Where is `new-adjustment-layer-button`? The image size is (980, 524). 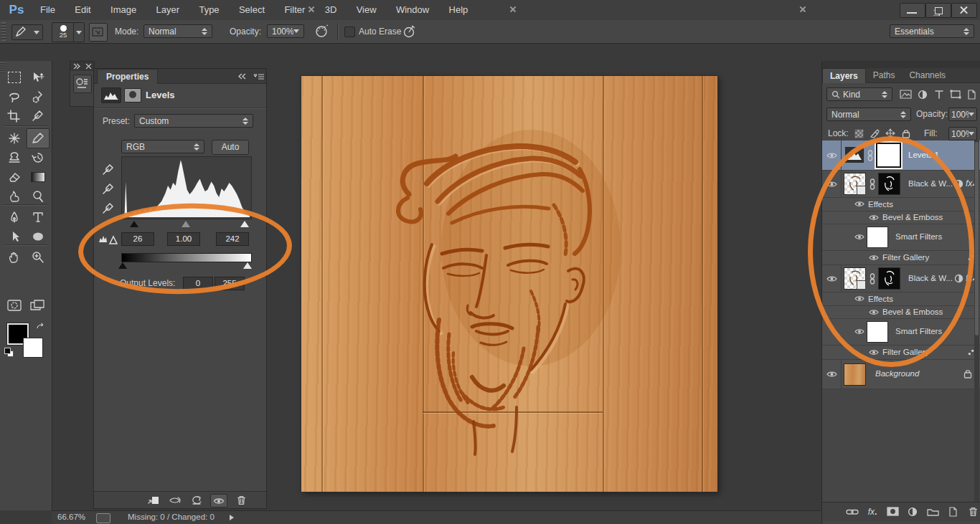
new-adjustment-layer-button is located at coordinates (913, 512).